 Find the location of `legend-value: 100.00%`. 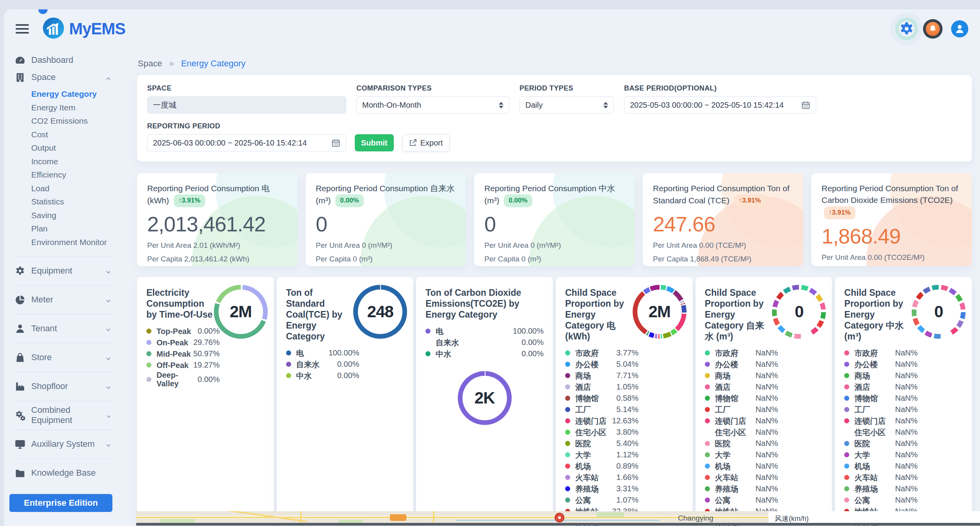

legend-value: 100.00% is located at coordinates (344, 353).